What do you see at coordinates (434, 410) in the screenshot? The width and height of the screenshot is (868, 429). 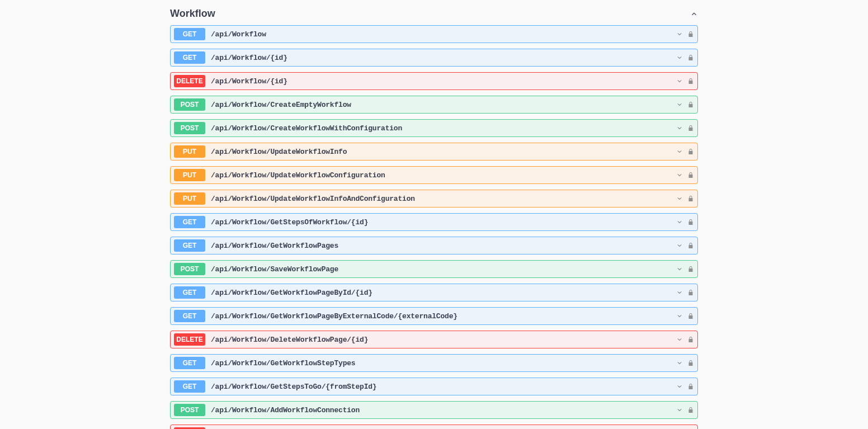 I see `endpoint-row: POST/api/Workflow/AddWorkflowConnection` at bounding box center [434, 410].